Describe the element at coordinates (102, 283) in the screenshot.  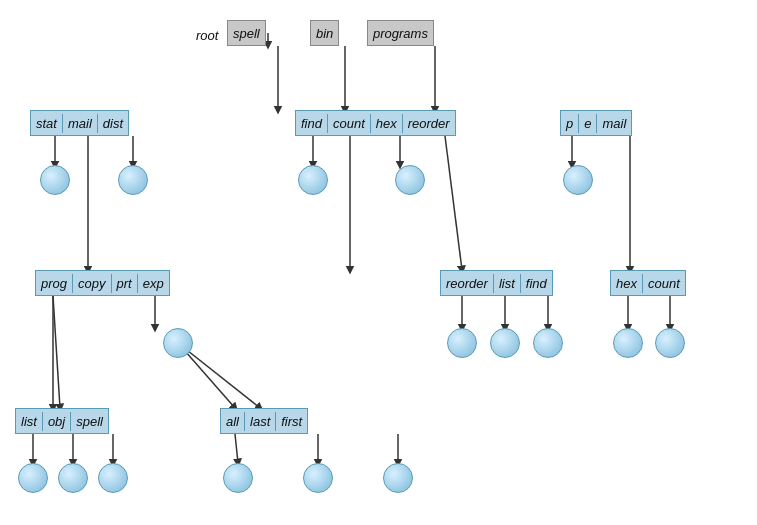
I see `mail-children-box: prog copy prt exp` at that location.